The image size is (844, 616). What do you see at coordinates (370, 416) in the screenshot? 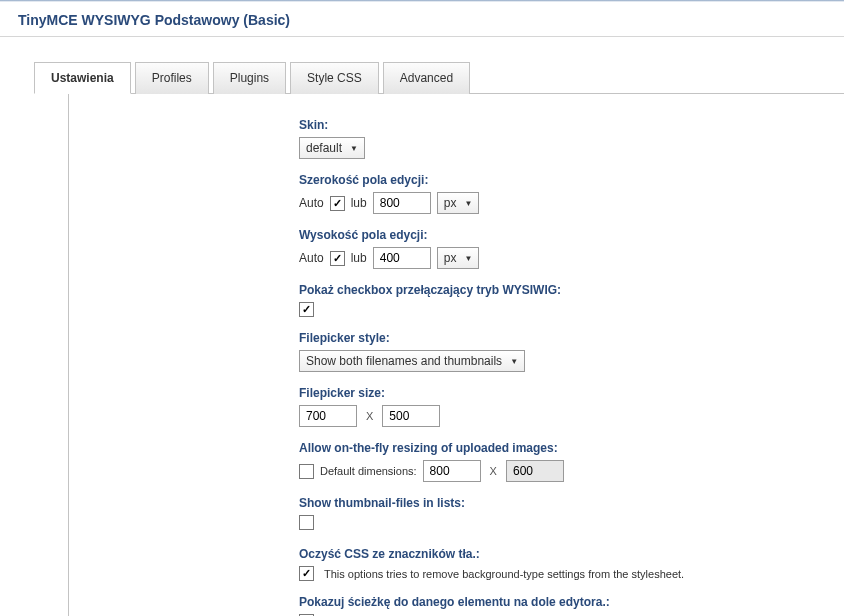
I see `fpsize-x: X` at bounding box center [370, 416].